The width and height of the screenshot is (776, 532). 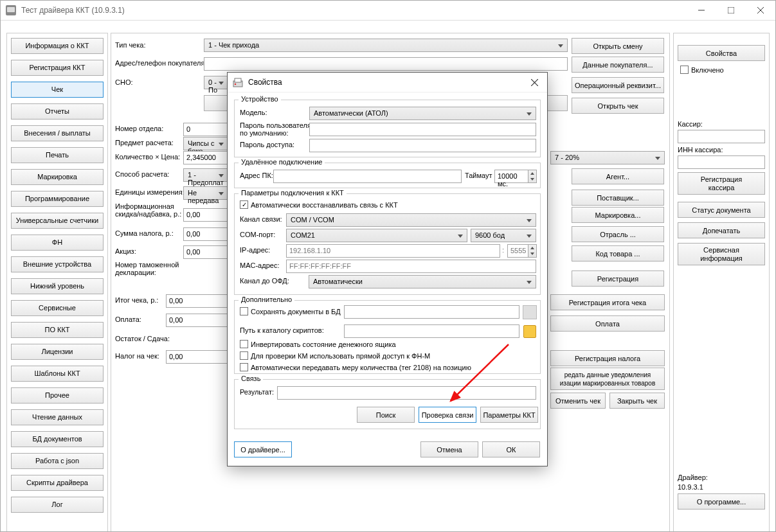 I want to click on label-unit: Единицы измерения:, so click(x=150, y=192).